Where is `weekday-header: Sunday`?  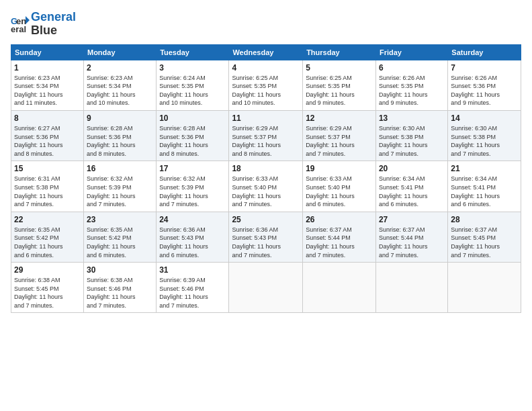 weekday-header: Sunday is located at coordinates (48, 52).